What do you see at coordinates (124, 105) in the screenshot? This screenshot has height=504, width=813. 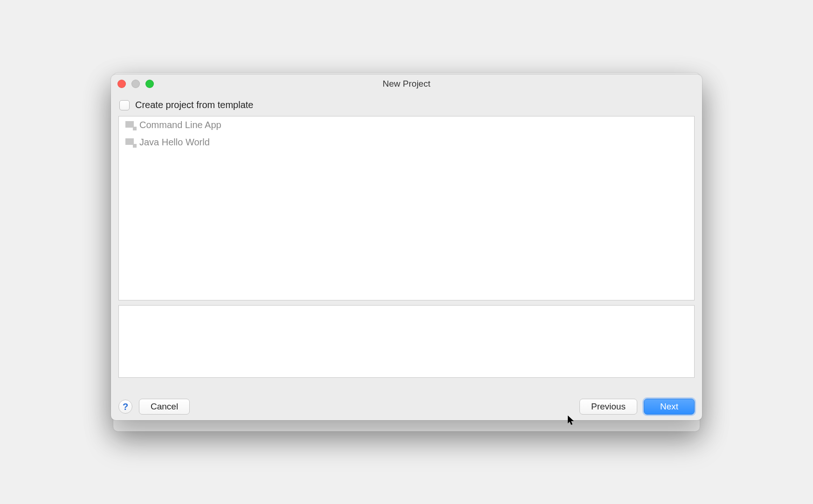 I see `create-from-template-checkbox` at bounding box center [124, 105].